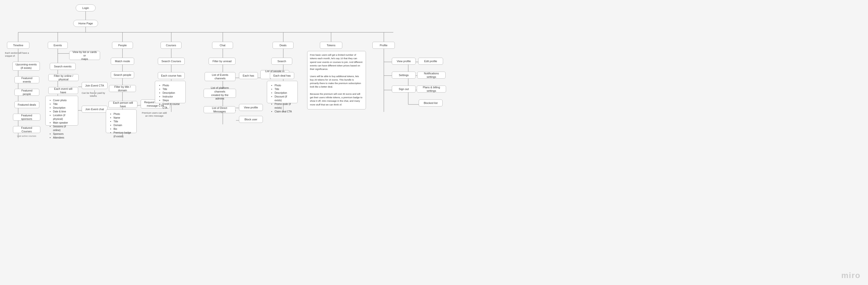 The width and height of the screenshot is (868, 285). What do you see at coordinates (86, 8) in the screenshot?
I see `login-node: Login` at bounding box center [86, 8].